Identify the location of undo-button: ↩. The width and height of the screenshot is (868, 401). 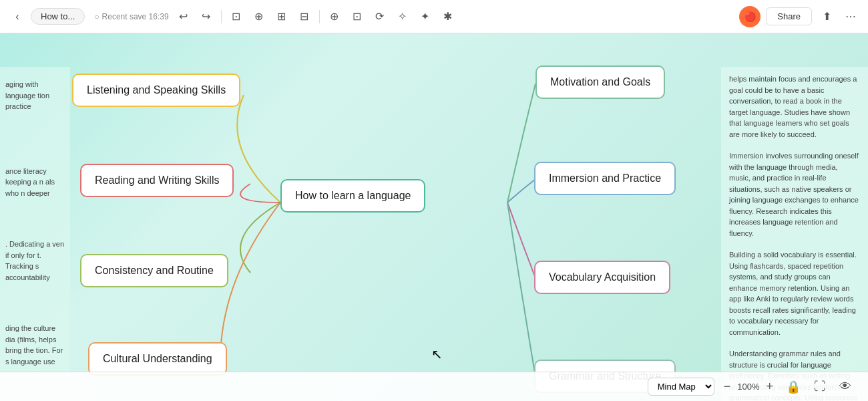
(184, 17).